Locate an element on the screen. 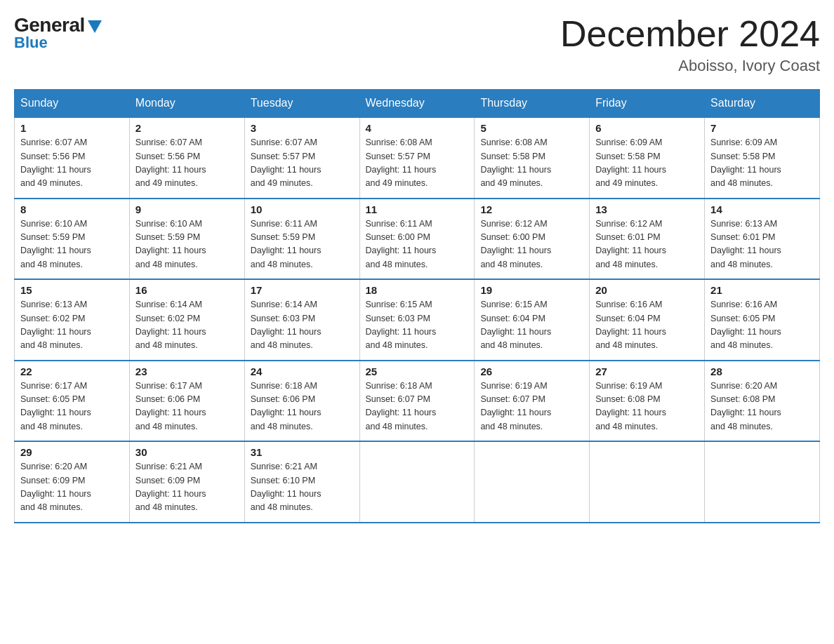  calendar-cell: 5Sunrise: 6:08 AMSunset: 5:58 PMDaylight… is located at coordinates (532, 158).